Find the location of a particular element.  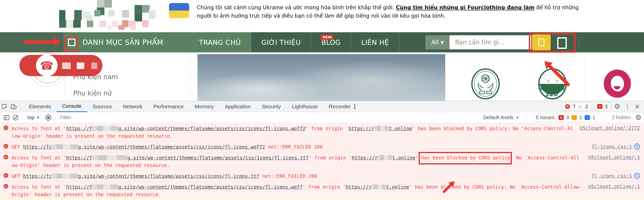

nav-item-3: LIÊN HỆ is located at coordinates (375, 42).